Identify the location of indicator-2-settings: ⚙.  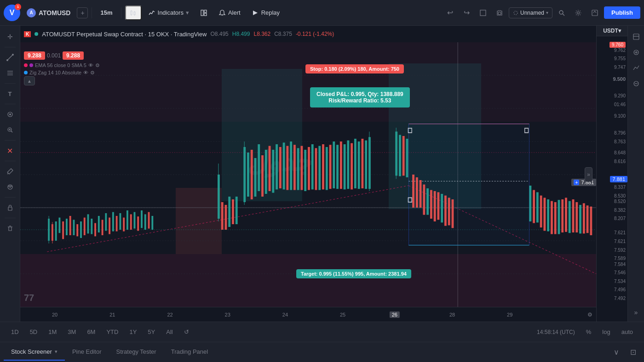
(92, 73).